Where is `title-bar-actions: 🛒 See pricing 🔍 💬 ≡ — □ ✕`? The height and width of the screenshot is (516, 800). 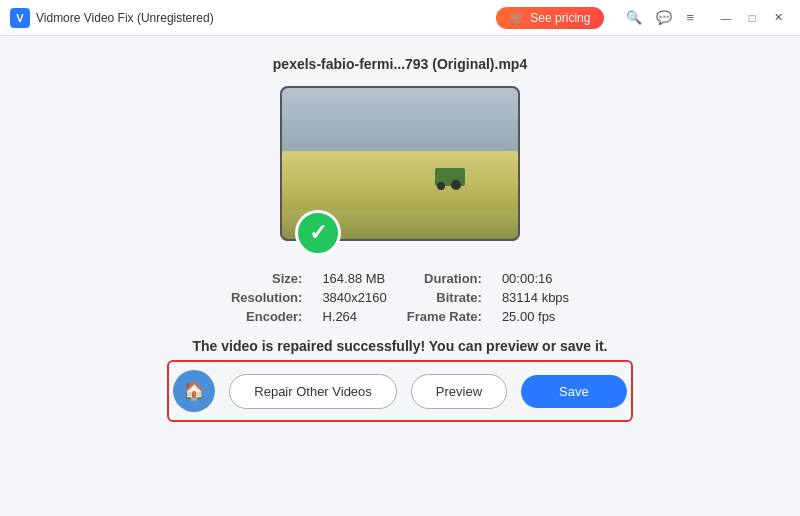
title-bar-actions: 🛒 See pricing 🔍 💬 ≡ — □ ✕ is located at coordinates (643, 18).